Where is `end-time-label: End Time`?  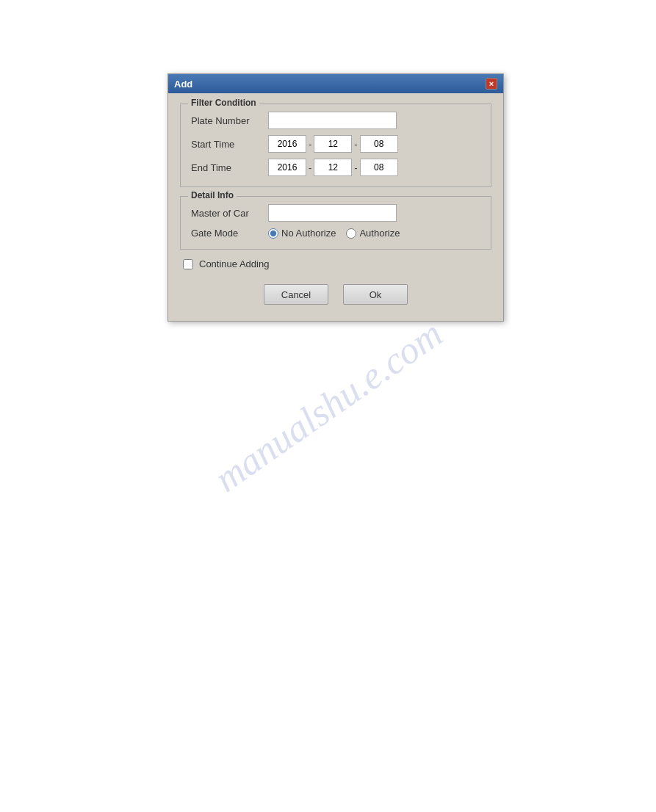 end-time-label: End Time is located at coordinates (229, 167).